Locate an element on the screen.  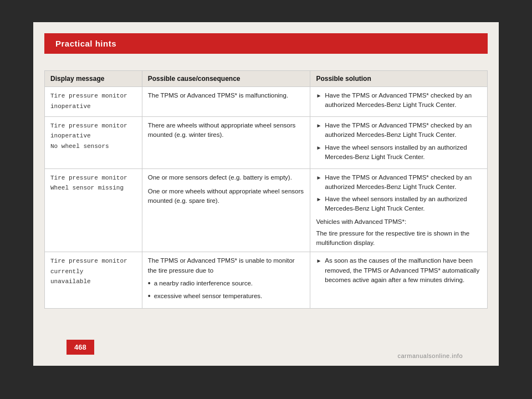
table-header-row: Display message Possible cause/consequen… is located at coordinates (266, 79).